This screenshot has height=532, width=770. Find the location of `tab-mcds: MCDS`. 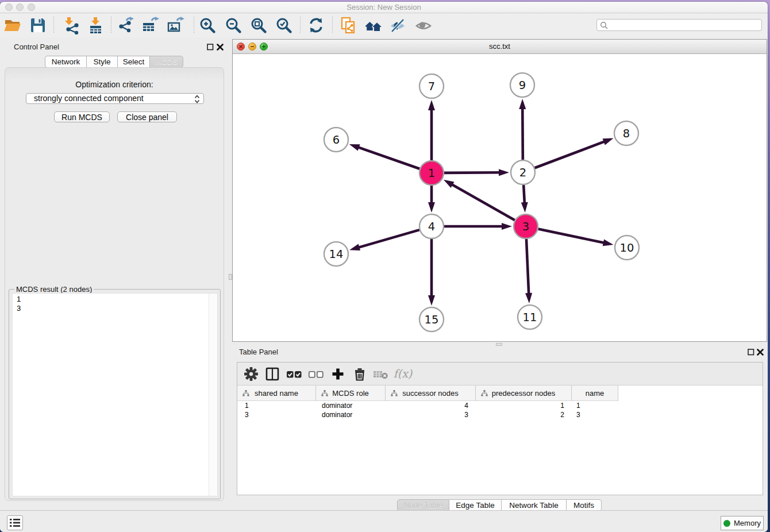

tab-mcds: MCDS is located at coordinates (167, 62).